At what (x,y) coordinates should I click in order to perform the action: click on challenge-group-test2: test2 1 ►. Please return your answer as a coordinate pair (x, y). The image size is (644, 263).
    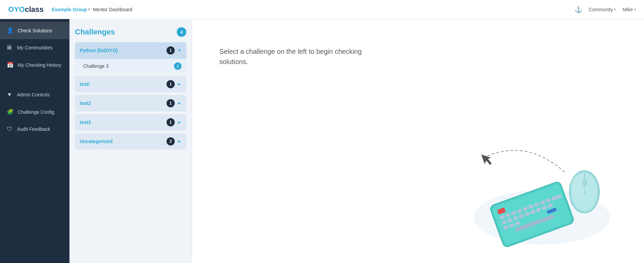
    Looking at the image, I should click on (131, 103).